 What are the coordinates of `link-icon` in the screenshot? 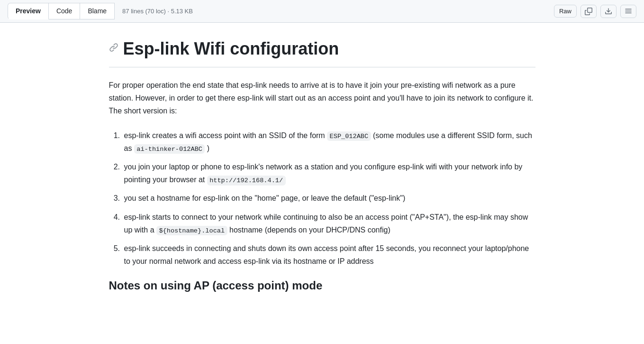 It's located at (114, 47).